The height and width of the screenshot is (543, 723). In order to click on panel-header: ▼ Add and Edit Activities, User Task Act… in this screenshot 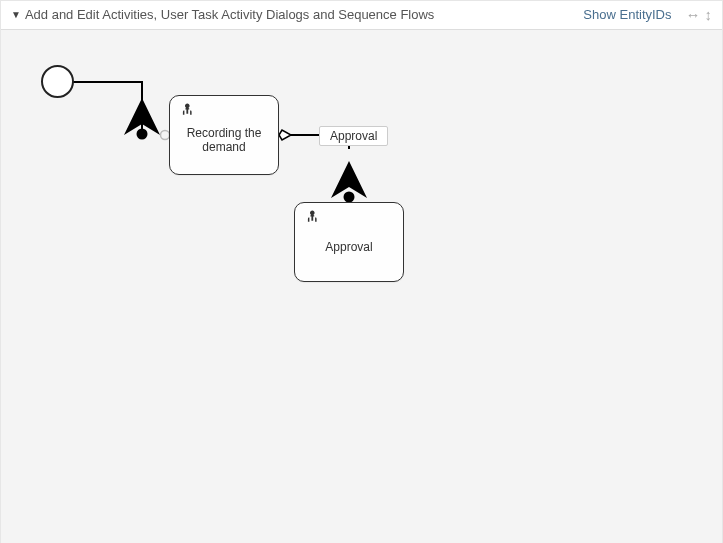, I will do `click(362, 16)`.